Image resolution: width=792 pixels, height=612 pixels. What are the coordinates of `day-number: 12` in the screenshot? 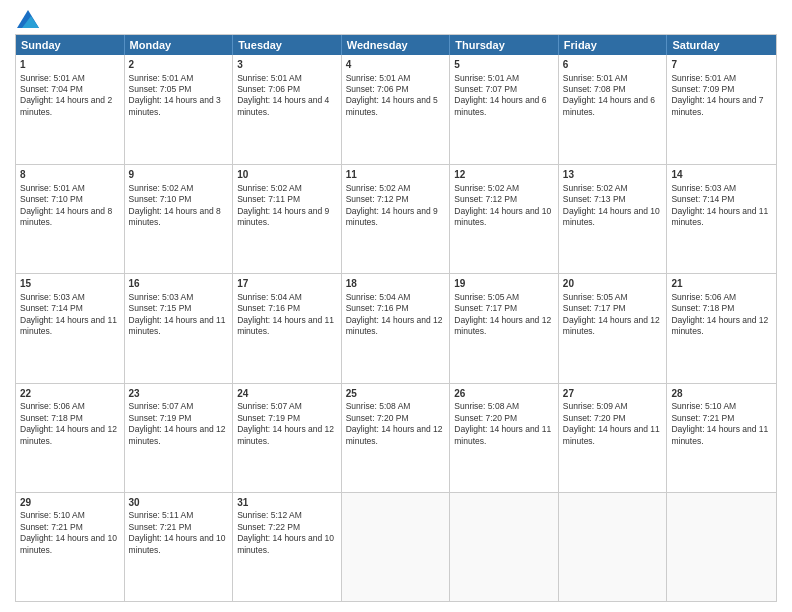 It's located at (504, 175).